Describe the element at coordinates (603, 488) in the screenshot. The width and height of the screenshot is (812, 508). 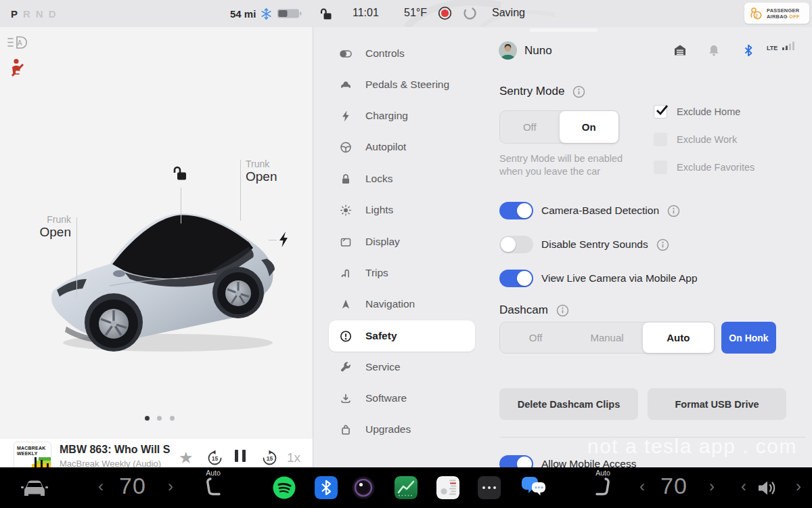
I see `passenger-seat-heater-icon` at that location.